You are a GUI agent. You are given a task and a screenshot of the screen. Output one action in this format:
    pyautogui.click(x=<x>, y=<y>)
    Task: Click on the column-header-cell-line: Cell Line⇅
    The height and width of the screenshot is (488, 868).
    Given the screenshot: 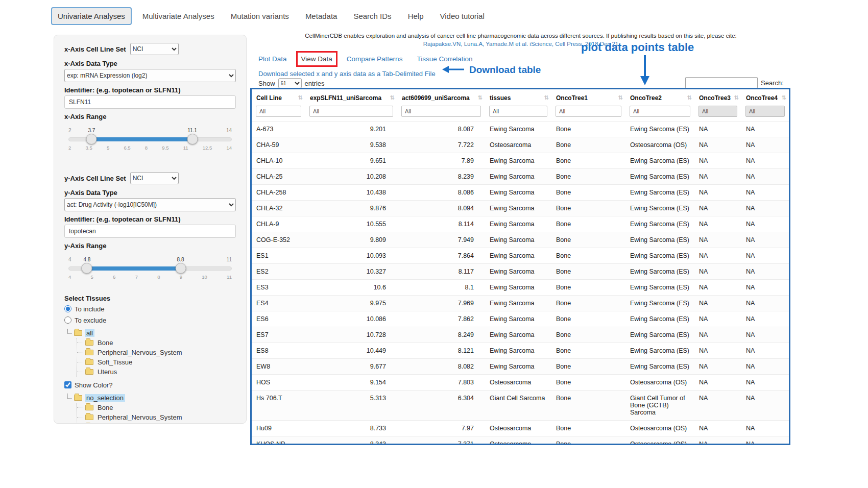 What is the action you would take?
    pyautogui.click(x=279, y=97)
    